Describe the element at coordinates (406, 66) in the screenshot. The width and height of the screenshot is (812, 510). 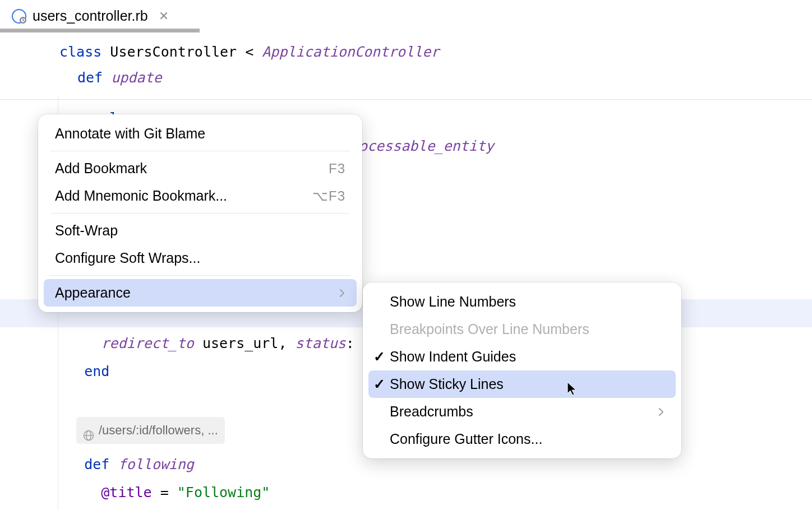
I see `sticky-lines-header: class UsersController < ApplicationContr…` at that location.